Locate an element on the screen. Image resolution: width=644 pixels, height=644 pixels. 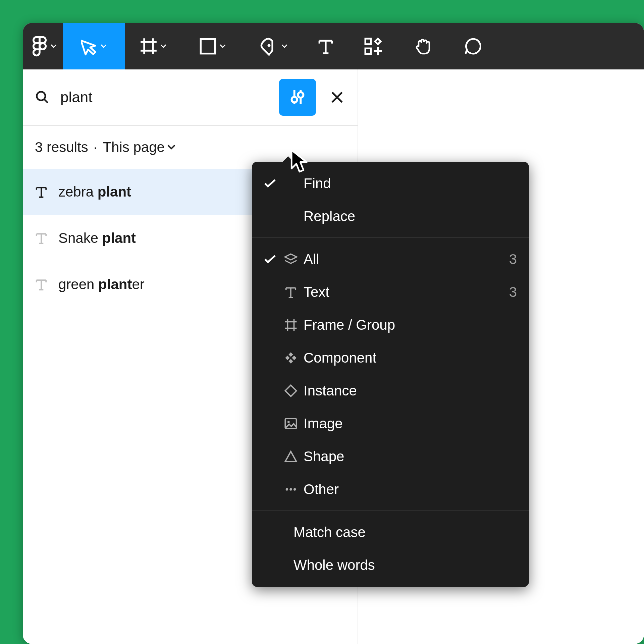
filter-image: Image is located at coordinates (390, 424).